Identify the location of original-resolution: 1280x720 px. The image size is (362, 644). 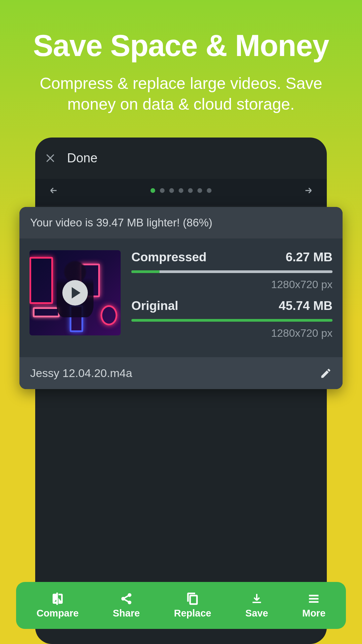
(232, 333).